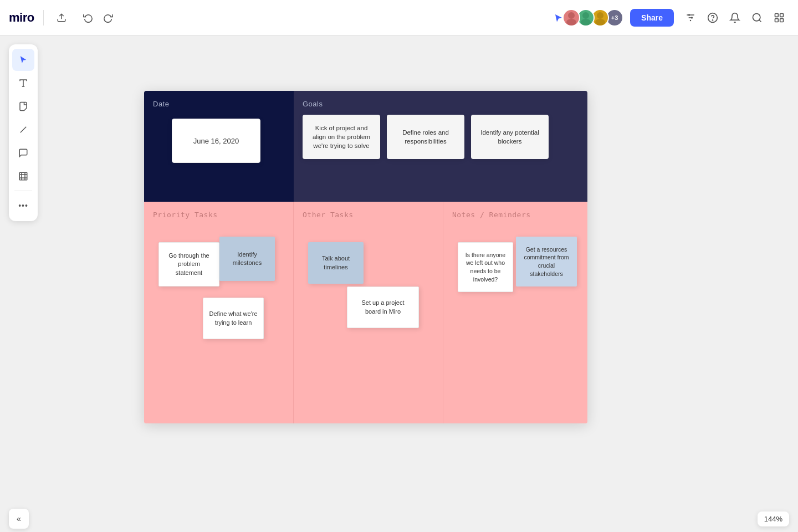 This screenshot has height=532, width=798. What do you see at coordinates (774, 519) in the screenshot?
I see `zoom-level: 144%` at bounding box center [774, 519].